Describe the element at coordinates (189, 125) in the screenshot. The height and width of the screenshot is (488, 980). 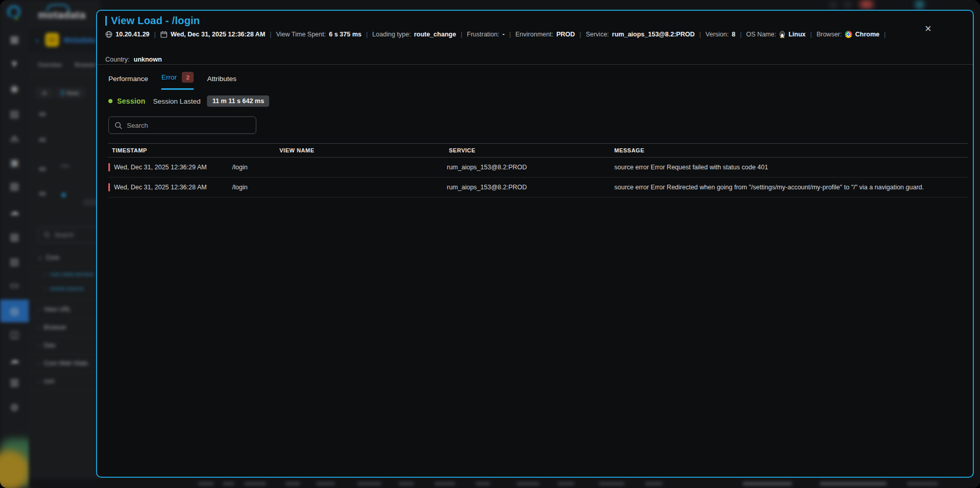
I see `search-input` at that location.